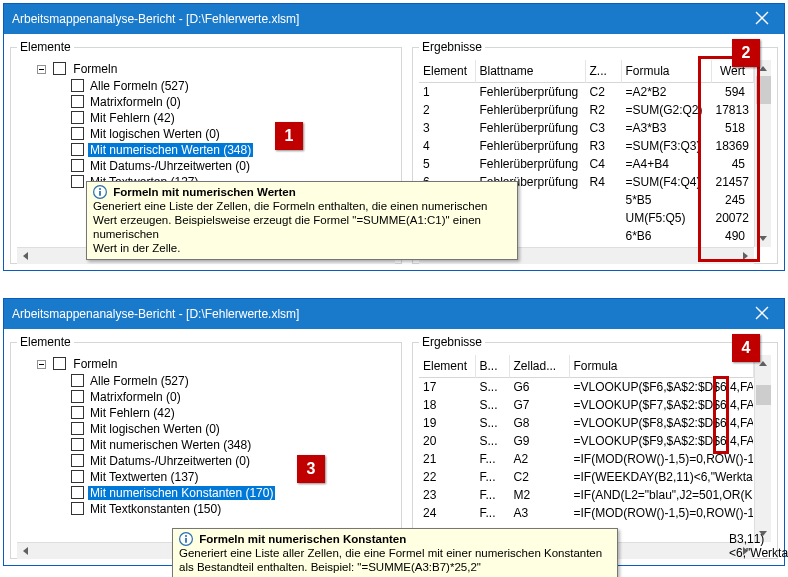 Image resolution: width=788 pixels, height=577 pixels. What do you see at coordinates (666, 146) in the screenshot?
I see `table-cell: =SUM(F3:Q3)` at bounding box center [666, 146].